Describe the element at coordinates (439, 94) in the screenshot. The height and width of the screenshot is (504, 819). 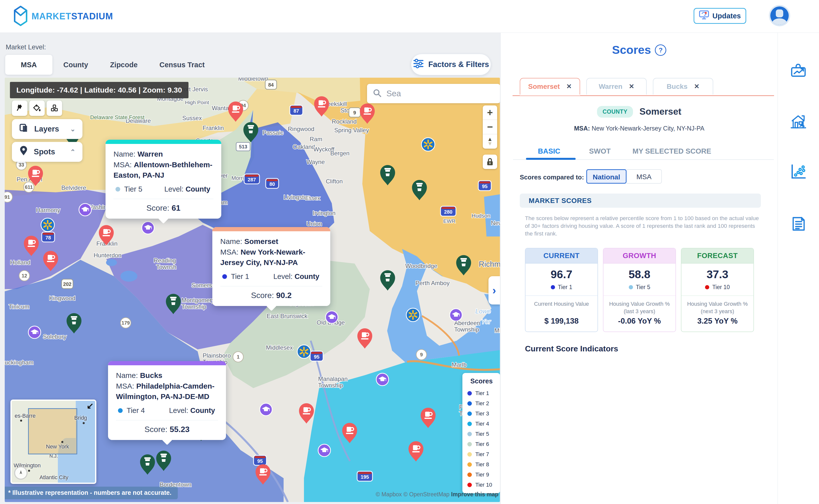
I see `search-input` at that location.